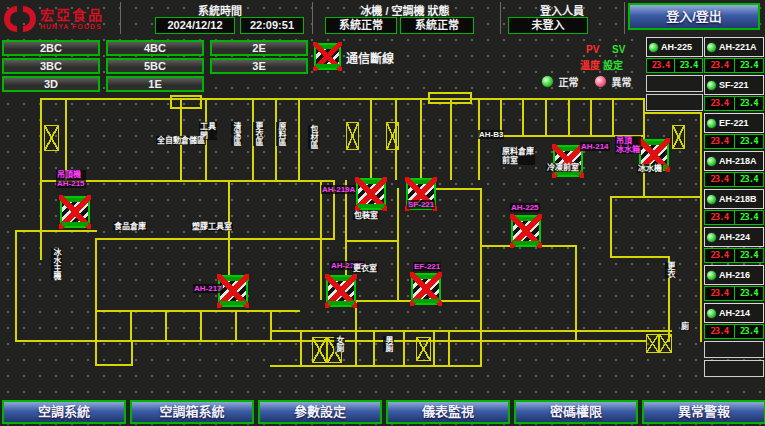 This screenshot has height=426, width=765. I want to click on sidebar-item-ah-225: AH-225, so click(674, 47).